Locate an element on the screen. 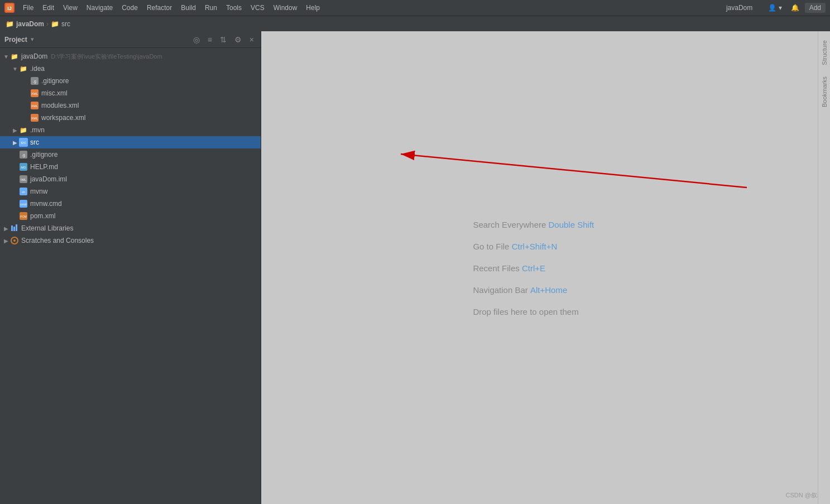  hint-label-4: Drop files here to open them is located at coordinates (526, 311).